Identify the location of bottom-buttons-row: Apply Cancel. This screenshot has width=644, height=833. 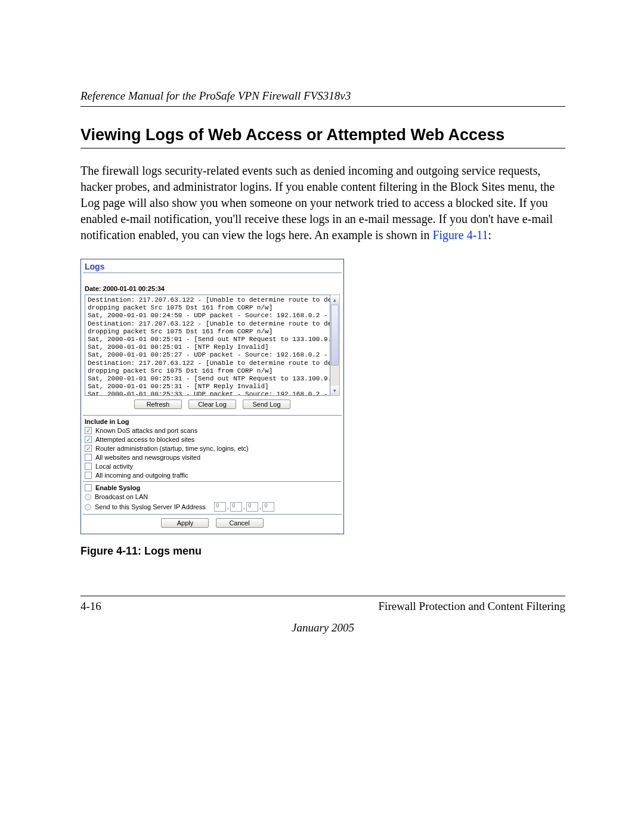
(212, 523).